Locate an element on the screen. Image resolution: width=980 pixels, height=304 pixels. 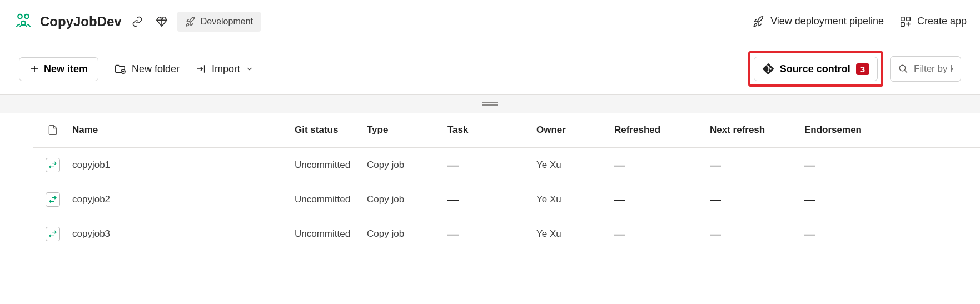
file-icon is located at coordinates (53, 130).